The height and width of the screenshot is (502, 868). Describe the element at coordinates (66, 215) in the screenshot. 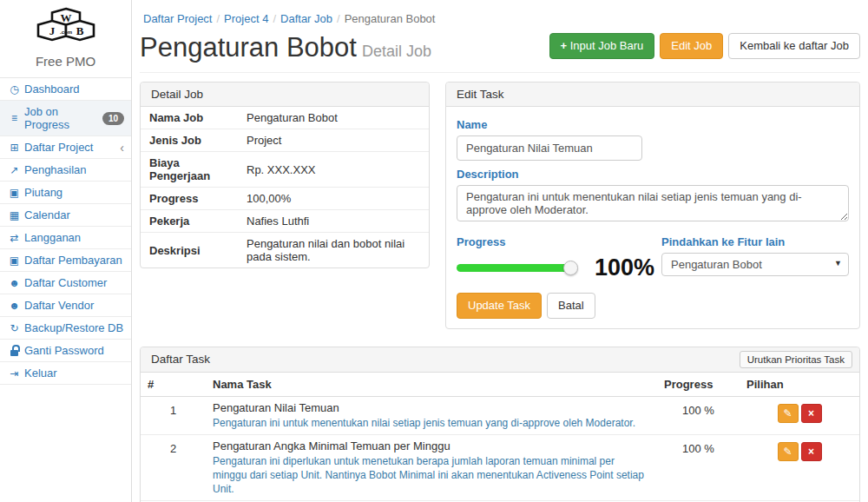

I see `sidebar-item-calendar: ▦ Calendar` at that location.